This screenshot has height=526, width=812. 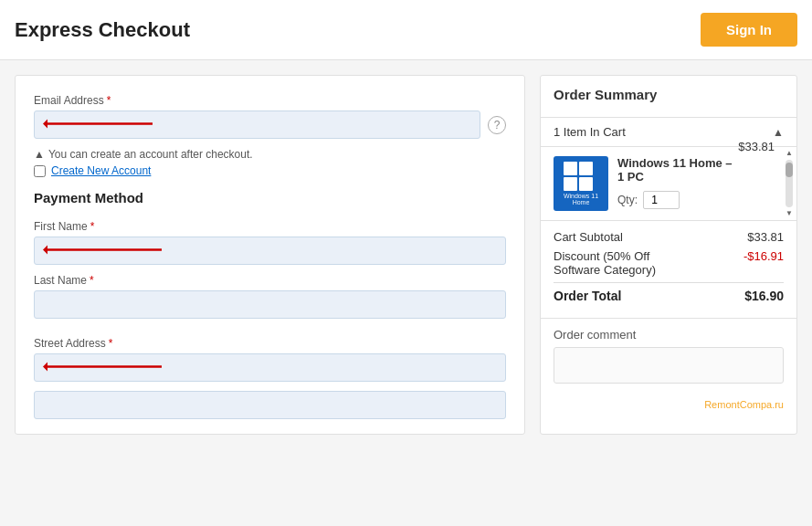 I want to click on page-title: Express Checkout, so click(x=102, y=30).